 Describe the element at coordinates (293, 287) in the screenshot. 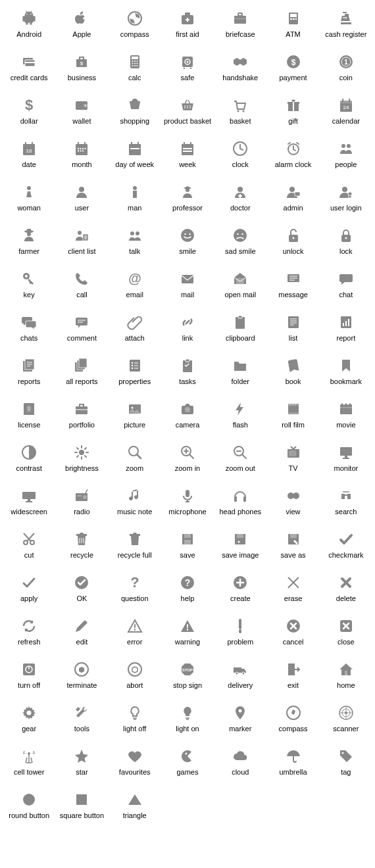

I see `icon-cell-message: message` at that location.